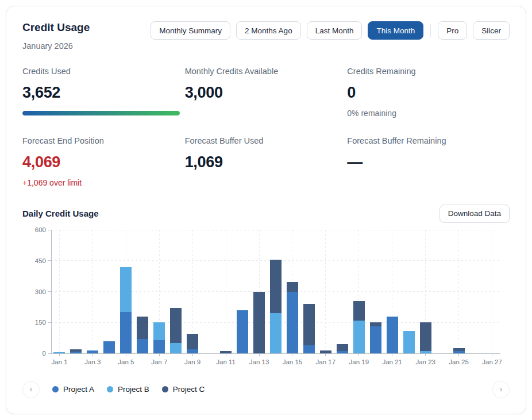 The width and height of the screenshot is (532, 420). Describe the element at coordinates (101, 113) in the screenshot. I see `usage-progress-bar` at that location.